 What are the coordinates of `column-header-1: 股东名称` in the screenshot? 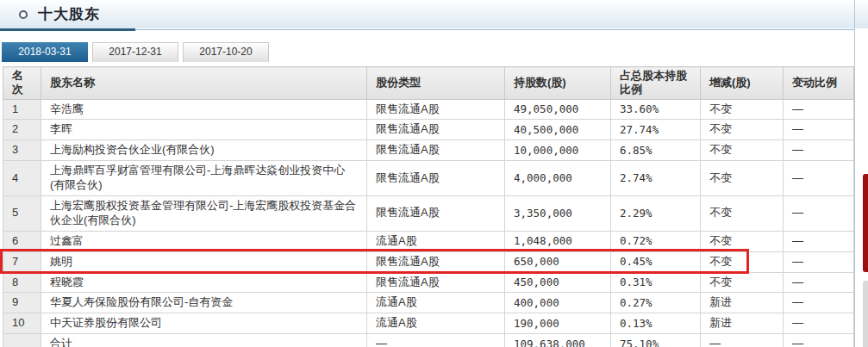 It's located at (204, 84).